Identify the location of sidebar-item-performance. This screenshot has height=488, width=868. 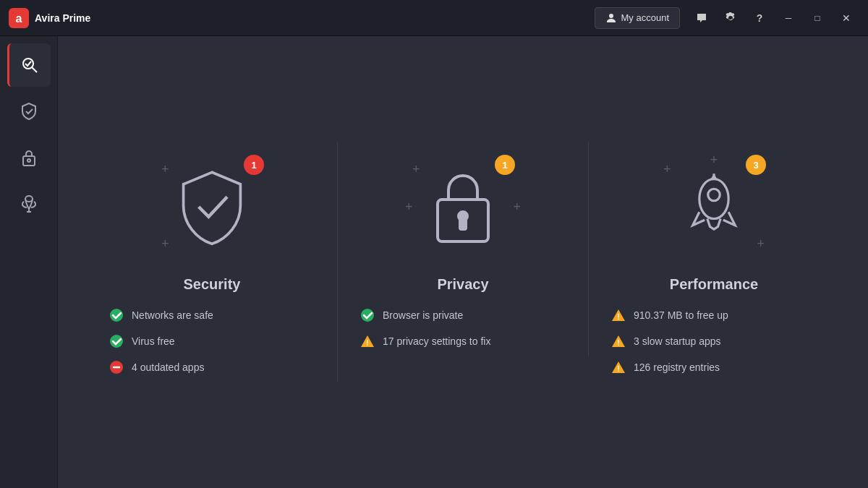
(29, 204).